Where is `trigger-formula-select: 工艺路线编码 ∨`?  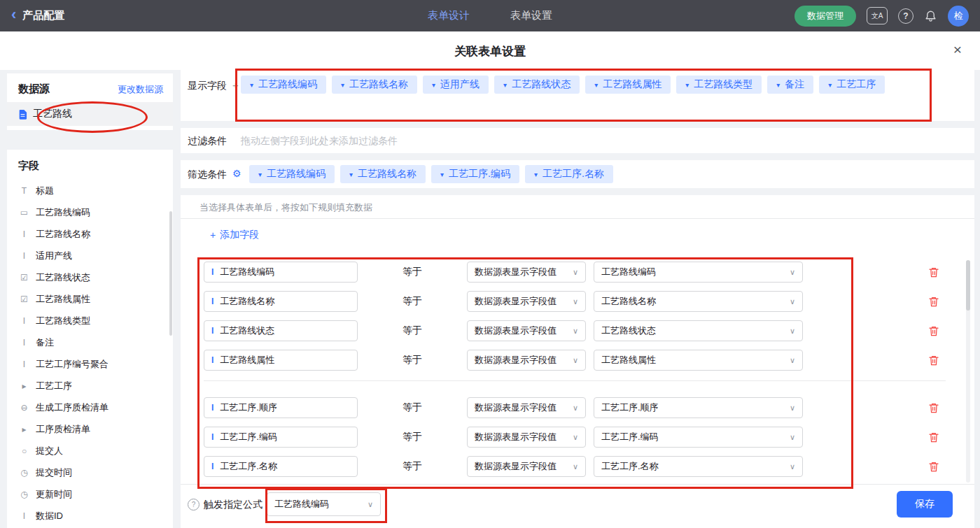
trigger-formula-select: 工艺路线编码 ∨ is located at coordinates (323, 504).